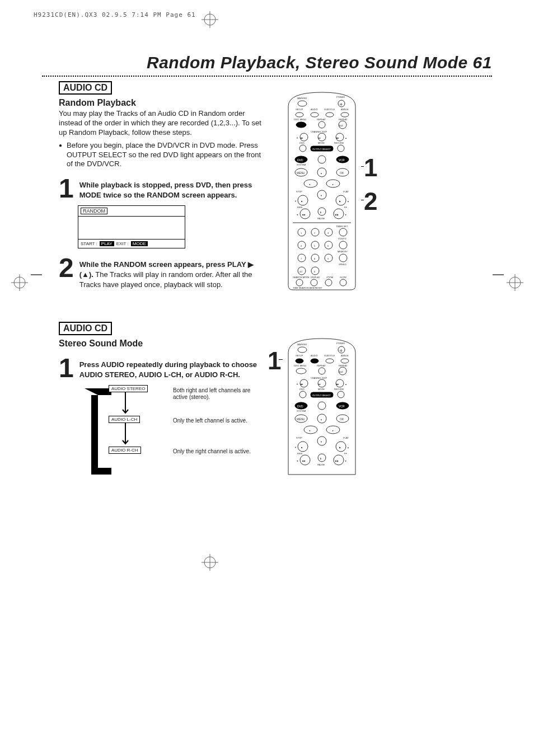 This screenshot has width=534, height=756. Describe the element at coordinates (89, 244) in the screenshot. I see `osd-start-label: START :` at that location.